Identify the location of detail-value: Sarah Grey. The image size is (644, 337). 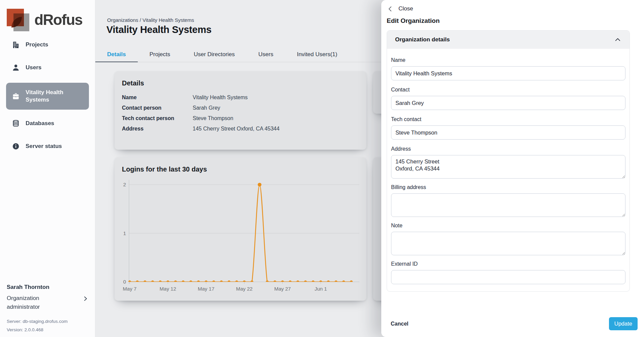
(206, 108).